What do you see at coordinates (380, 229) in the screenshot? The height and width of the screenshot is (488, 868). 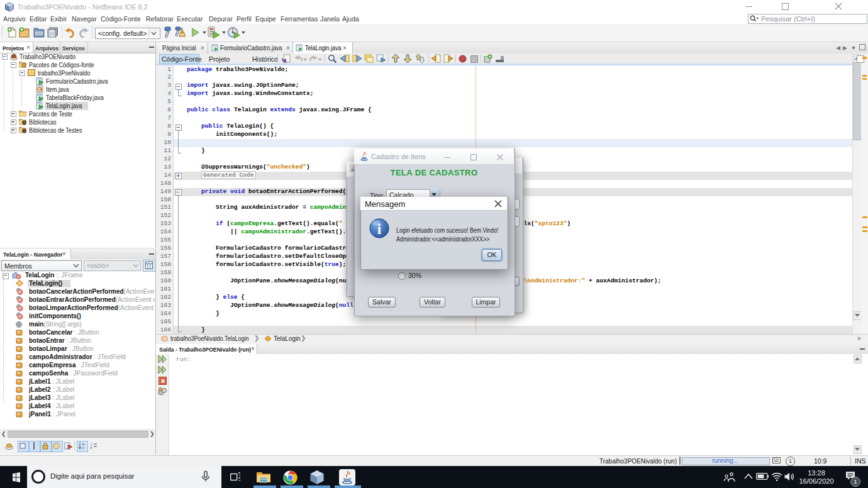 I see `svg-text: i` at bounding box center [380, 229].